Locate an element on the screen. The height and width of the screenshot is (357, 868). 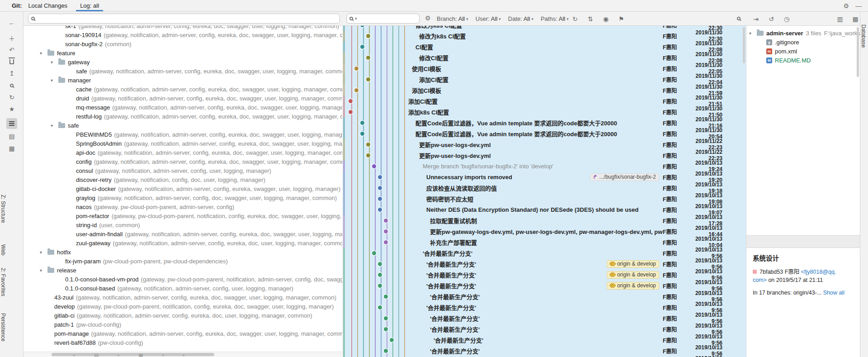
branches-search-field is located at coordinates (184, 19).